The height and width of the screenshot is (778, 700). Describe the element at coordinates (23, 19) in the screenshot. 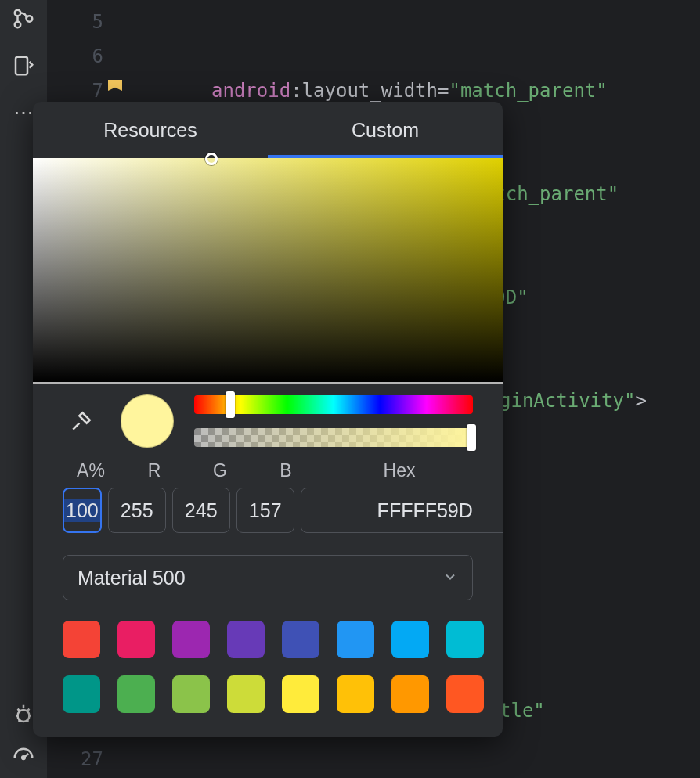

I see `vcs-icon` at that location.